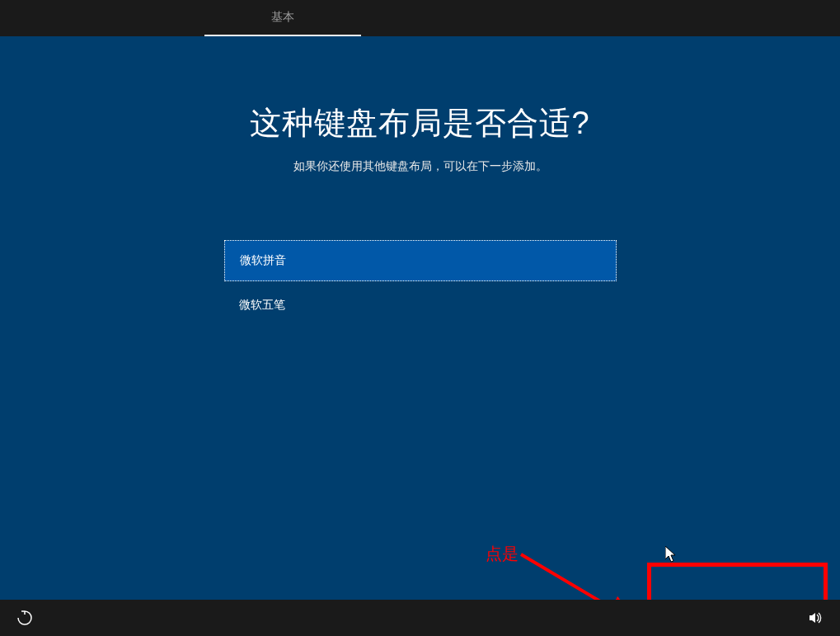 The width and height of the screenshot is (840, 636). What do you see at coordinates (420, 167) in the screenshot?
I see `page-subtitle: 如果你还使用其他键盘布局，可以在下一步添加。` at bounding box center [420, 167].